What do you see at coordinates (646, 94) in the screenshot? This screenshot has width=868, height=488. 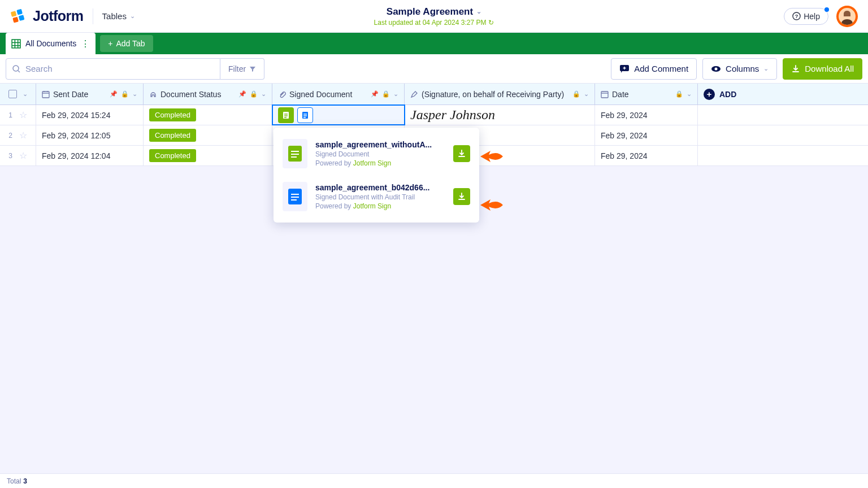 I see `column-date: Date 🔒⌄` at bounding box center [646, 94].